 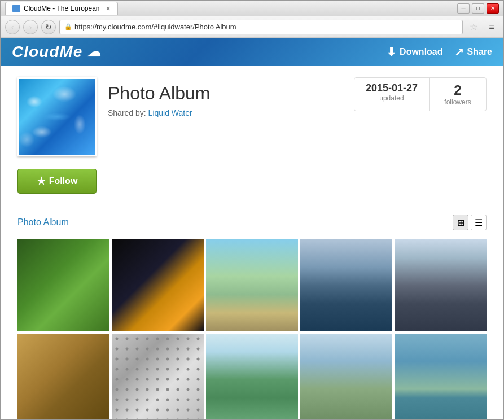 I want to click on cloud-icon: ☁, so click(x=94, y=52).